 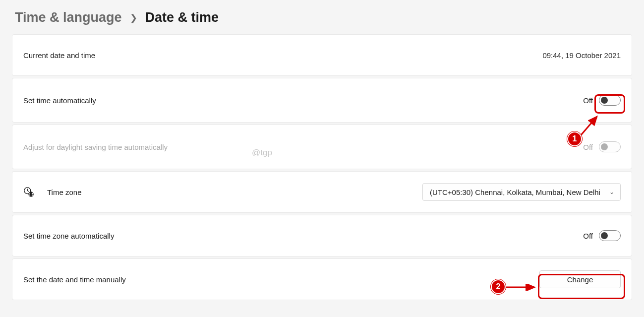 I want to click on set-time-auto-state: Off, so click(x=588, y=100).